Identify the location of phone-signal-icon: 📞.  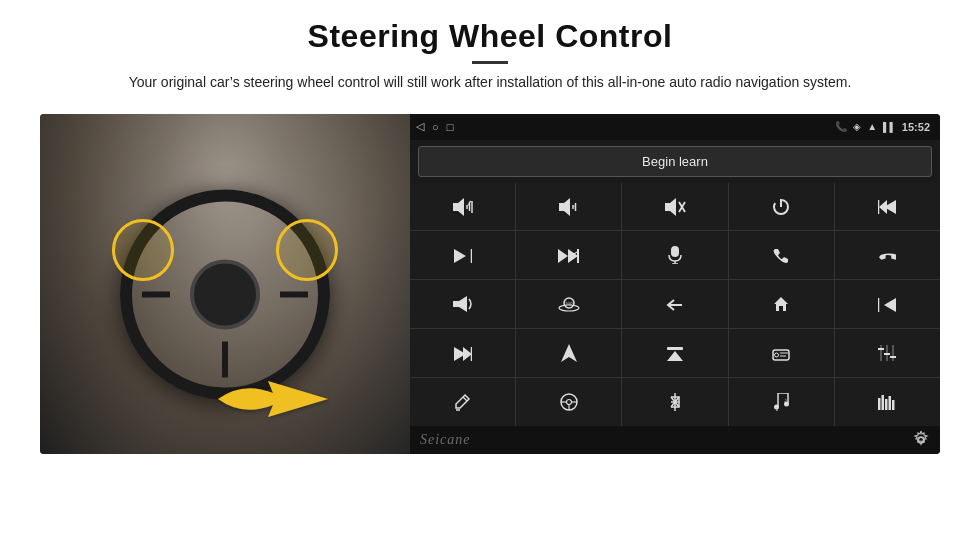
(841, 126).